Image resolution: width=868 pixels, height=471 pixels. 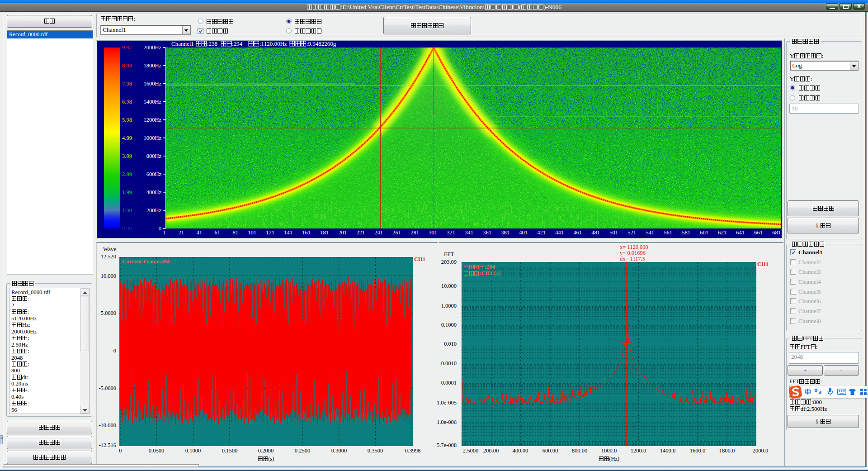 What do you see at coordinates (288, 233) in the screenshot?
I see `svg-text: 141` at bounding box center [288, 233].